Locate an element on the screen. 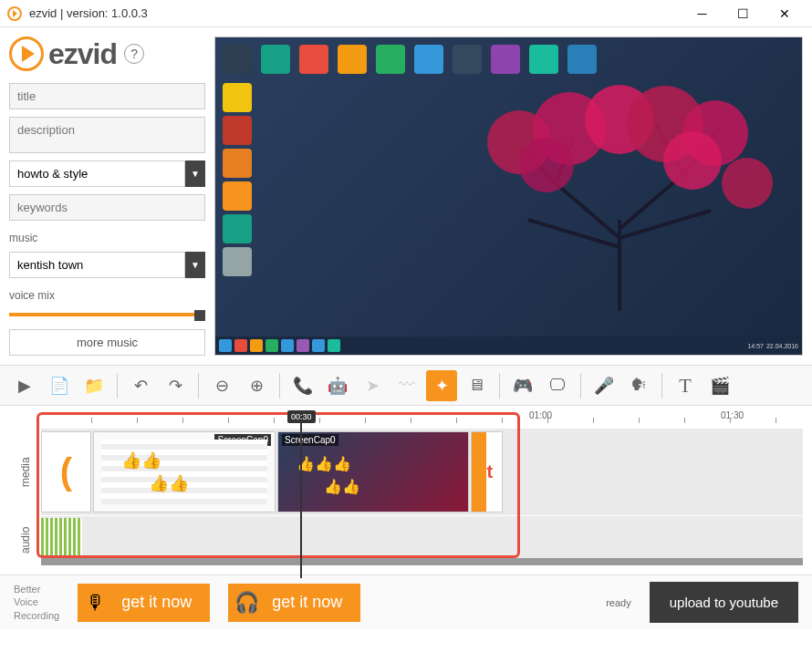  undo-button: ↶ is located at coordinates (141, 386).